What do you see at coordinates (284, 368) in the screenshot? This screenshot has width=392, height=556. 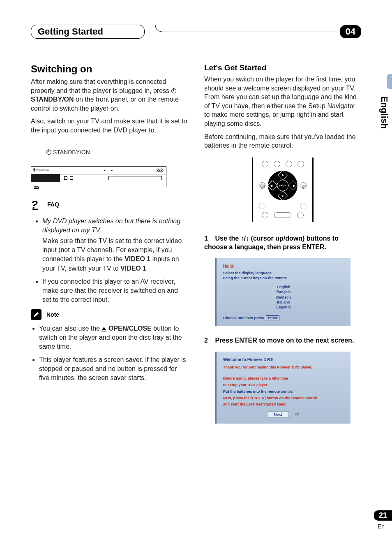 I see `osd2-line: Thank you for purchasing this Pioneer DV…` at bounding box center [284, 368].